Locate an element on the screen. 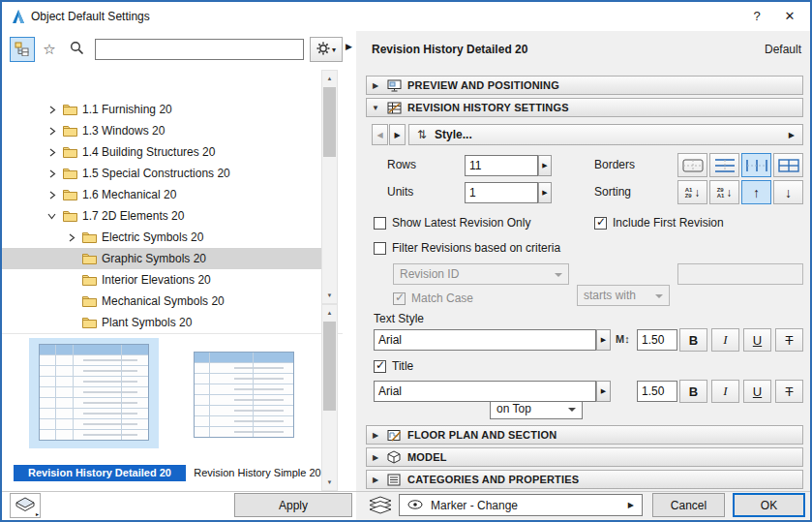  cancel-button: Cancel is located at coordinates (689, 506).